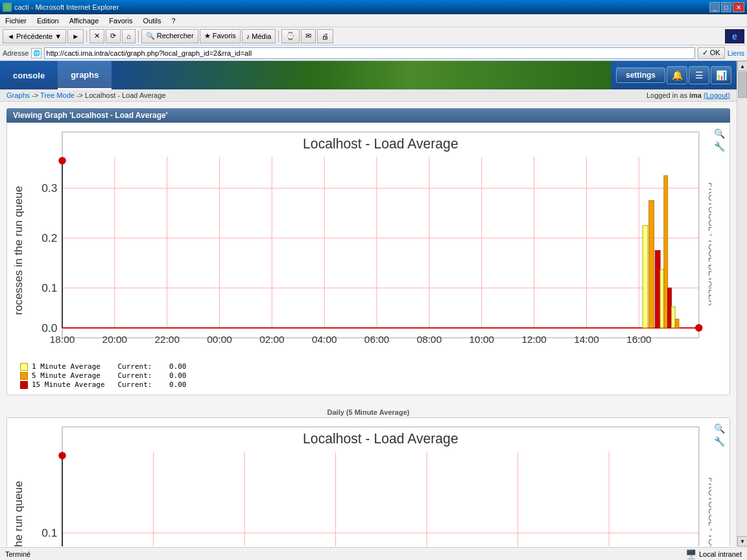  I want to click on menu-favoris: Favoris, so click(121, 21).